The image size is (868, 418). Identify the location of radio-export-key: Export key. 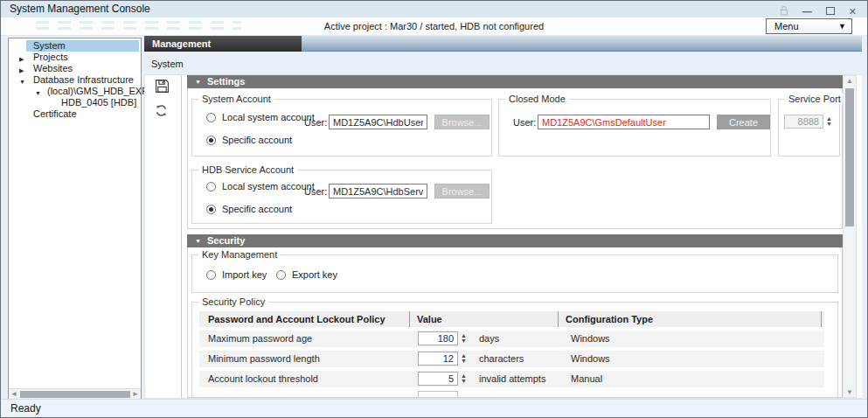
(307, 275).